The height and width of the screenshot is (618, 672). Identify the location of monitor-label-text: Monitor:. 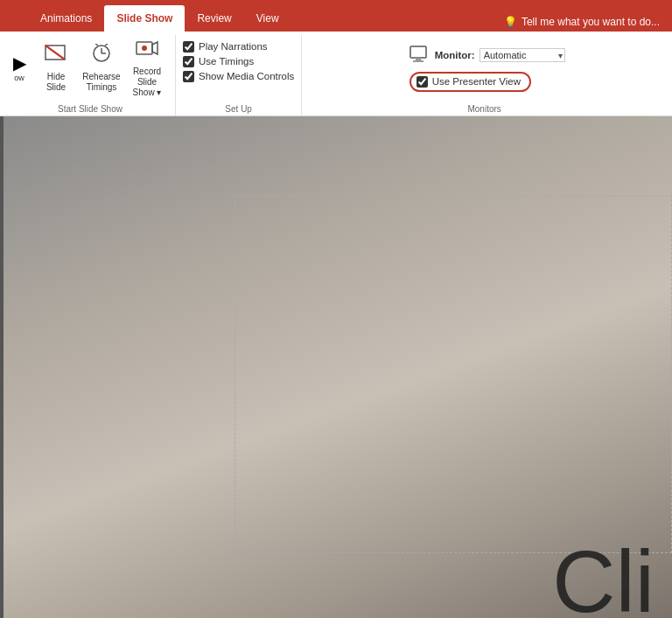
(455, 55).